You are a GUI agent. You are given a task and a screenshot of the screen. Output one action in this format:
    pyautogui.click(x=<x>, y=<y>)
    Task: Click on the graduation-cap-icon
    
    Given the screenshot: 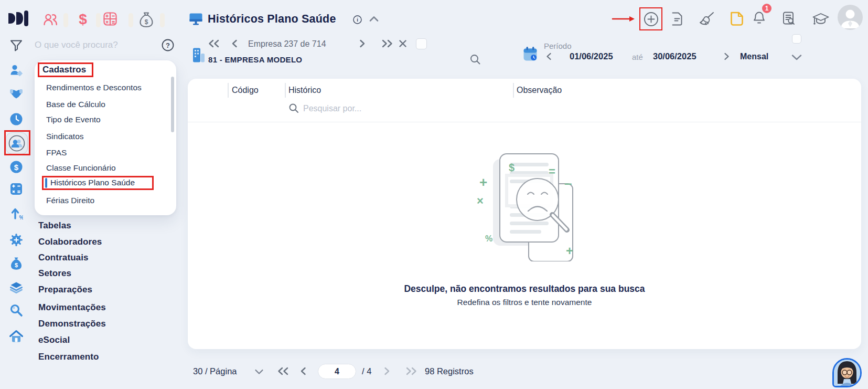 What is the action you would take?
    pyautogui.click(x=821, y=19)
    